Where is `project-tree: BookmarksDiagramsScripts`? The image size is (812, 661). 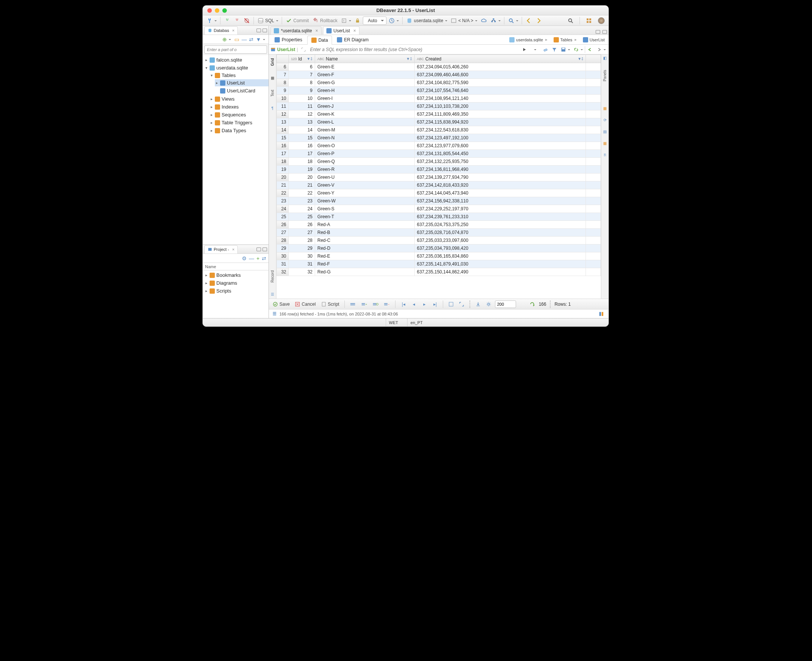
project-tree: BookmarksDiagramsScripts is located at coordinates (236, 294).